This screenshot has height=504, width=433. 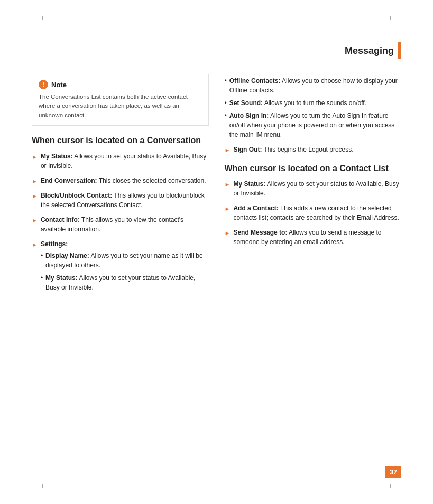 What do you see at coordinates (414, 19) in the screenshot?
I see `corner-tr` at bounding box center [414, 19].